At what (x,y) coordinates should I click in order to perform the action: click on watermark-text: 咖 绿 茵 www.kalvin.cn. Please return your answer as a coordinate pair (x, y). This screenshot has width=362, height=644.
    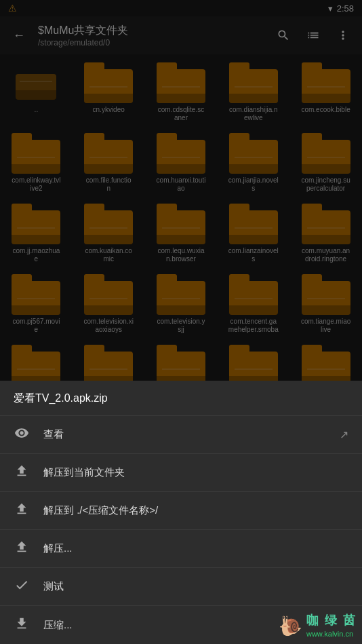
    Looking at the image, I should click on (331, 626).